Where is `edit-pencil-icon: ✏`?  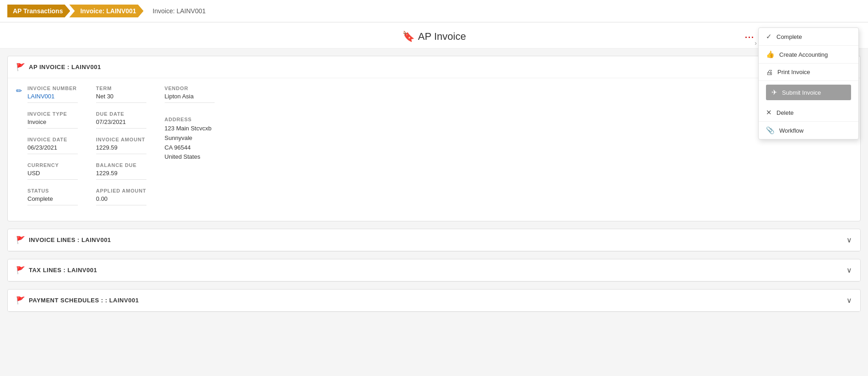
edit-pencil-icon: ✏ is located at coordinates (19, 91).